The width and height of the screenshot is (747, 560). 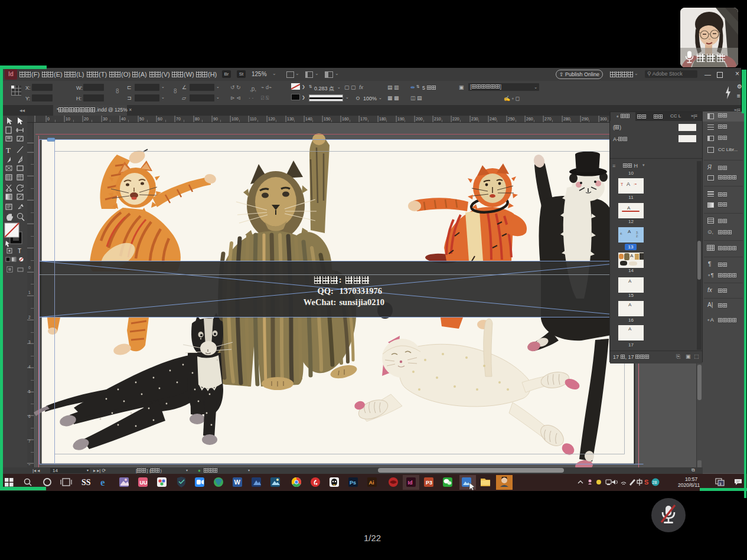 What do you see at coordinates (103, 483) in the screenshot?
I see `svg-text: e` at bounding box center [103, 483].